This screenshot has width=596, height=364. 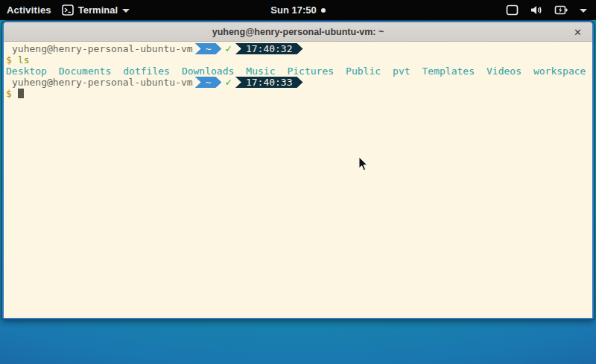 I want to click on top-bar: Activities Terminal Sun 17:50, so click(x=298, y=10).